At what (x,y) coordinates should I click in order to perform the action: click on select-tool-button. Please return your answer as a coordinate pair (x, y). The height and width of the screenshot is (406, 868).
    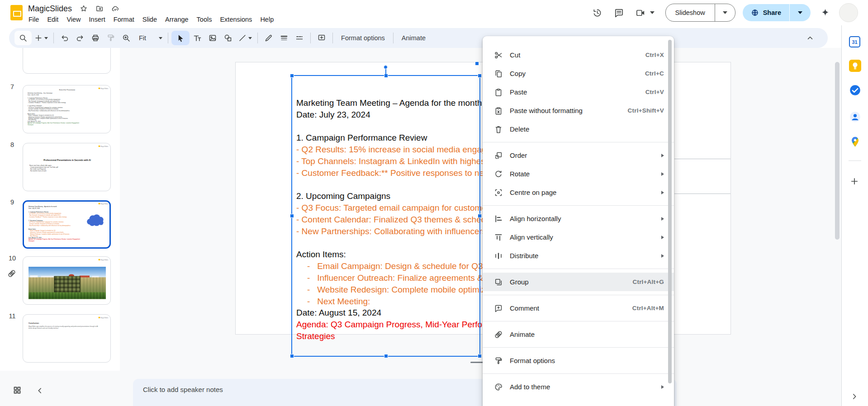
    Looking at the image, I should click on (180, 38).